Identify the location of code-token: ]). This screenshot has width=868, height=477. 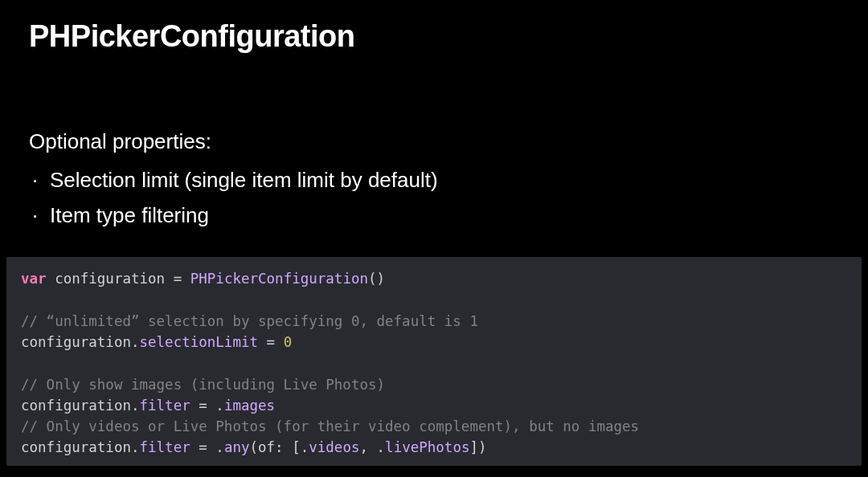
(477, 447).